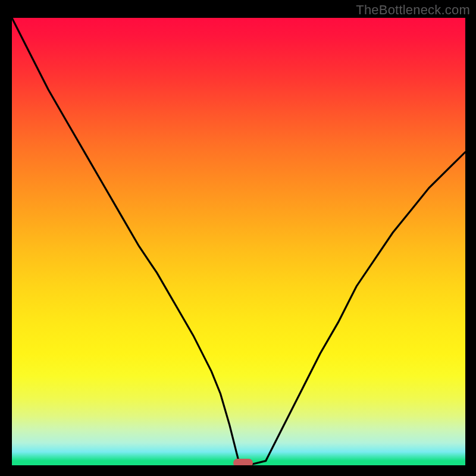  What do you see at coordinates (238, 471) in the screenshot?
I see `frame-border-bottom` at bounding box center [238, 471].